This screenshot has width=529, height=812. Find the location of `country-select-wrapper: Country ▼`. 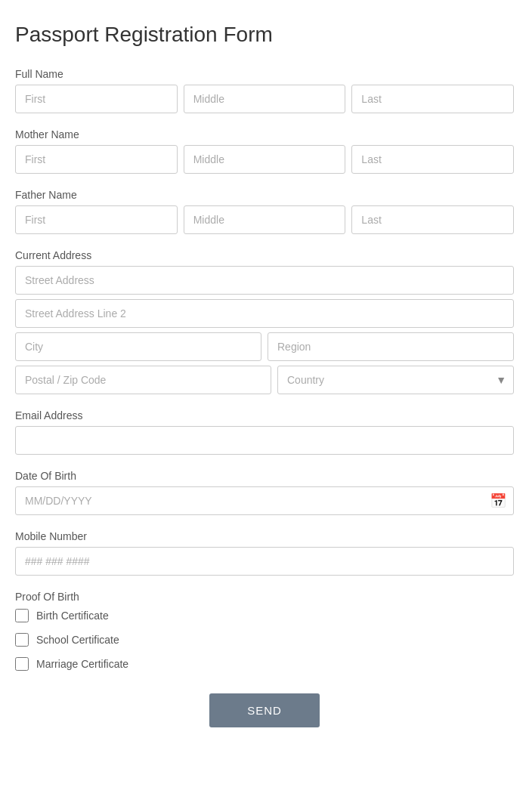

country-select-wrapper: Country ▼ is located at coordinates (396, 380).